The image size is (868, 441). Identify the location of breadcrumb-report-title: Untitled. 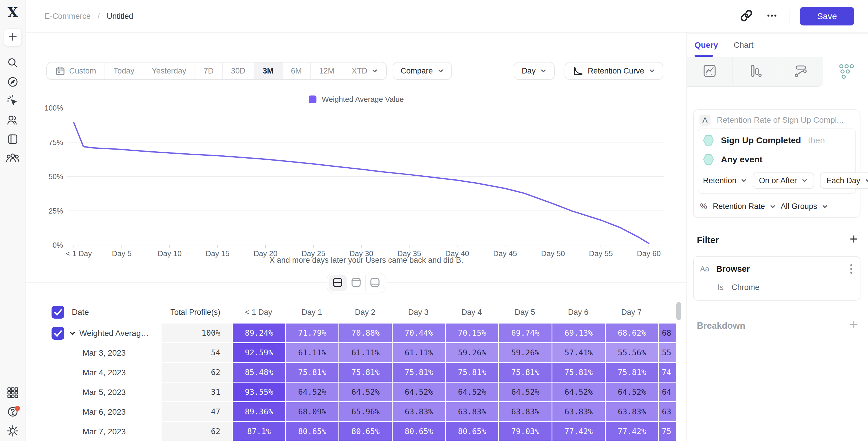
(120, 16).